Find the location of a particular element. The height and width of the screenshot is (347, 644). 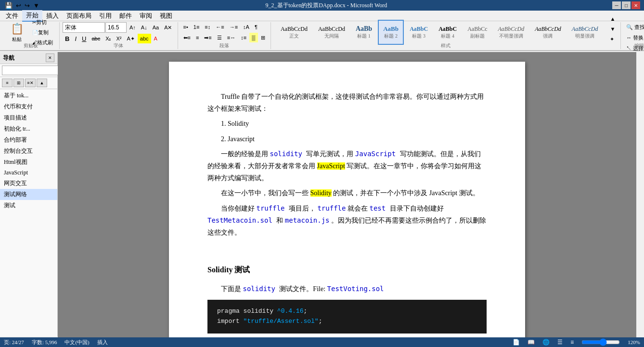

justify-button: ☰ is located at coordinates (219, 38).